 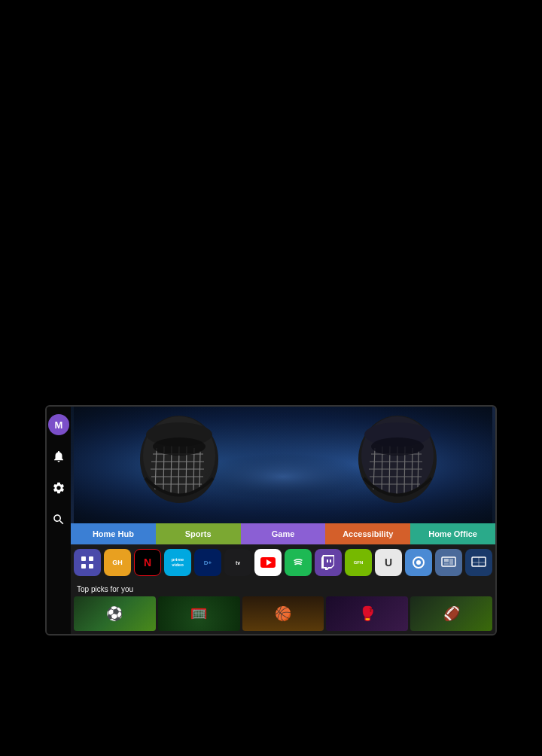 I want to click on cat-home-hub: Home Hub, so click(x=113, y=534).